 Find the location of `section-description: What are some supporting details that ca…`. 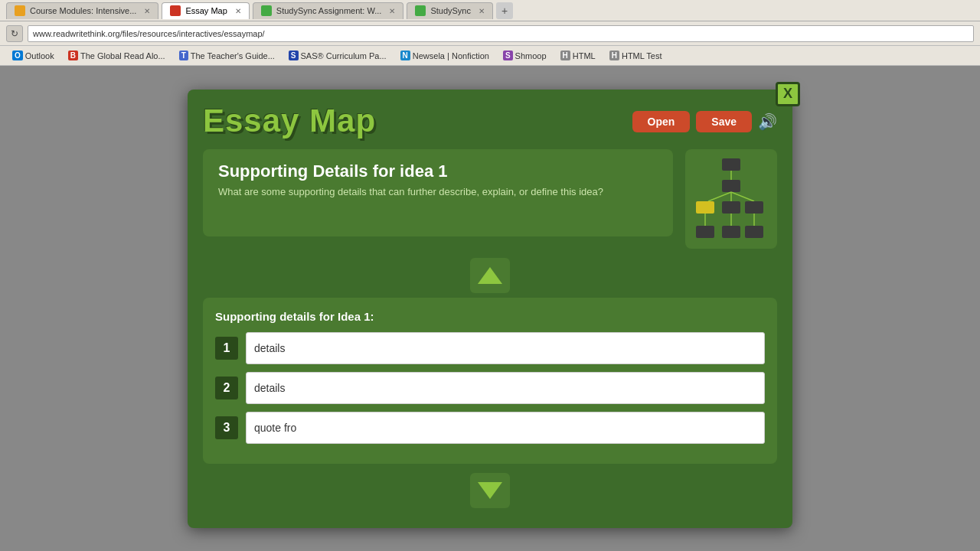

section-description: What are some supporting details that ca… is located at coordinates (438, 191).